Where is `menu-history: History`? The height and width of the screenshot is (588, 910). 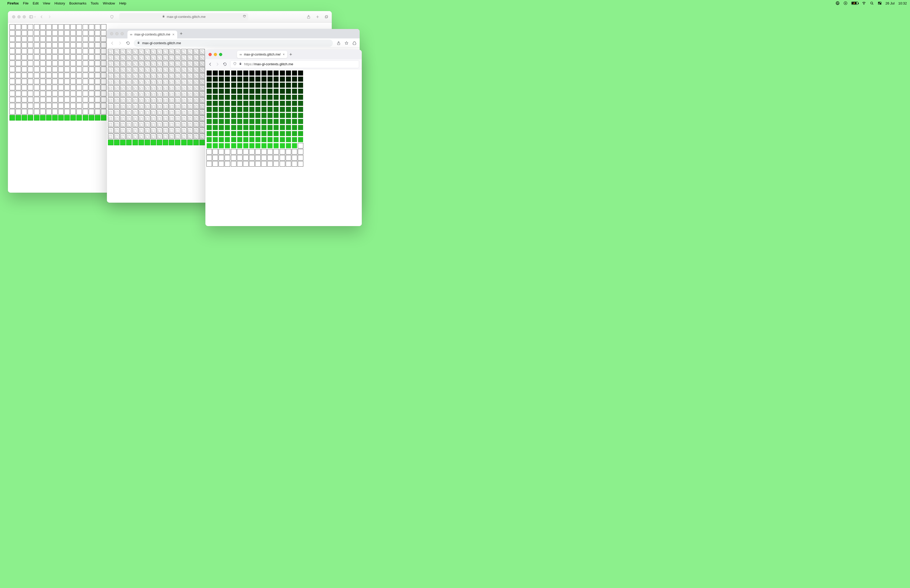 menu-history: History is located at coordinates (60, 3).